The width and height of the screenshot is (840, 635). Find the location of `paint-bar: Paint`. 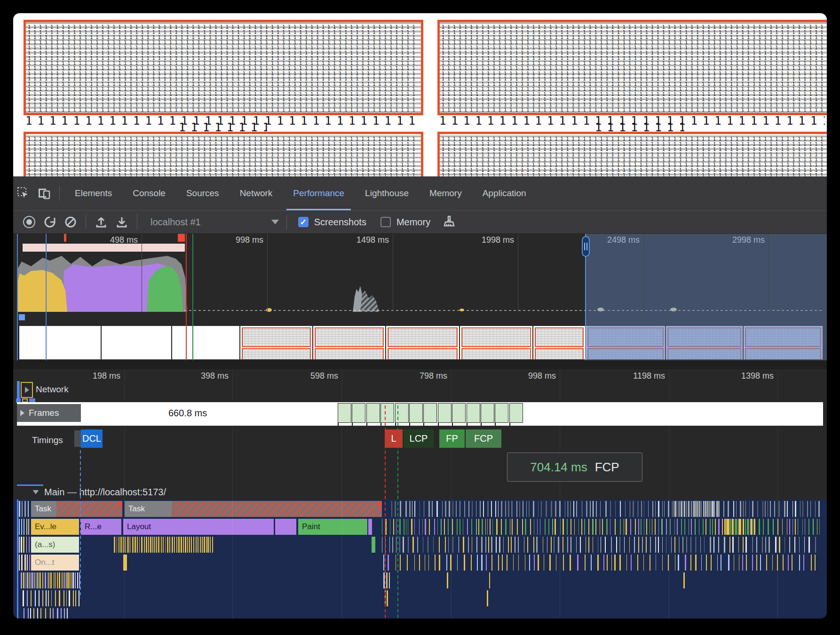

paint-bar: Paint is located at coordinates (333, 527).